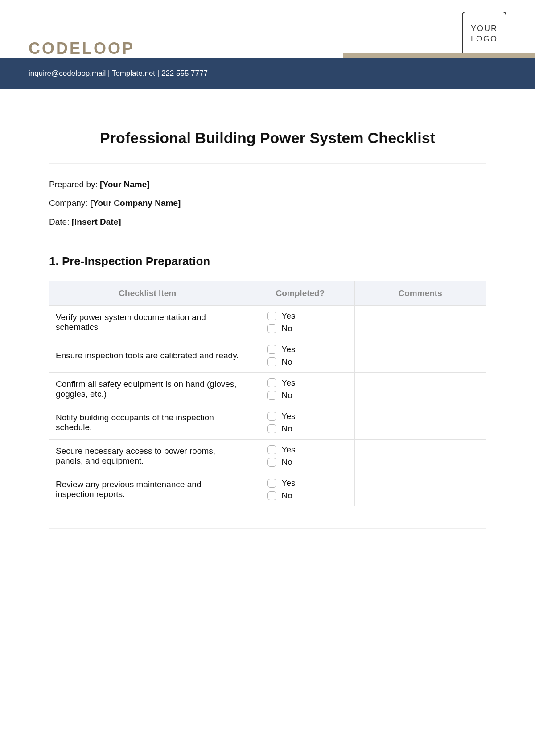 The image size is (535, 756). Describe the element at coordinates (439, 55) in the screenshot. I see `accent-stripe` at that location.